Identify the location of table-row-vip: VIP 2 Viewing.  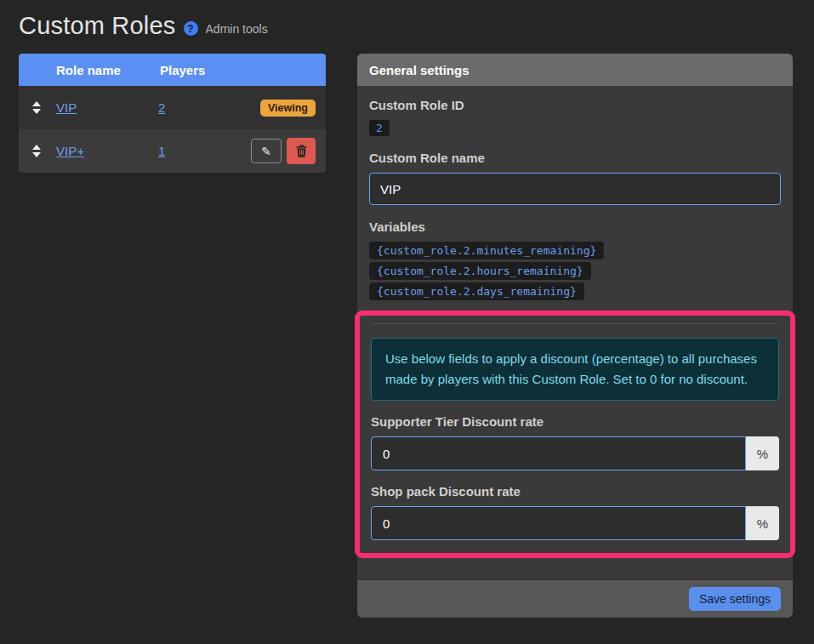
(172, 107).